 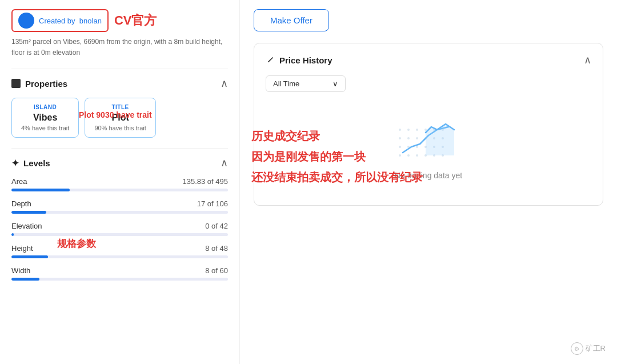 What do you see at coordinates (587, 60) in the screenshot?
I see `price-history-collapse-btn: ∧` at bounding box center [587, 60].